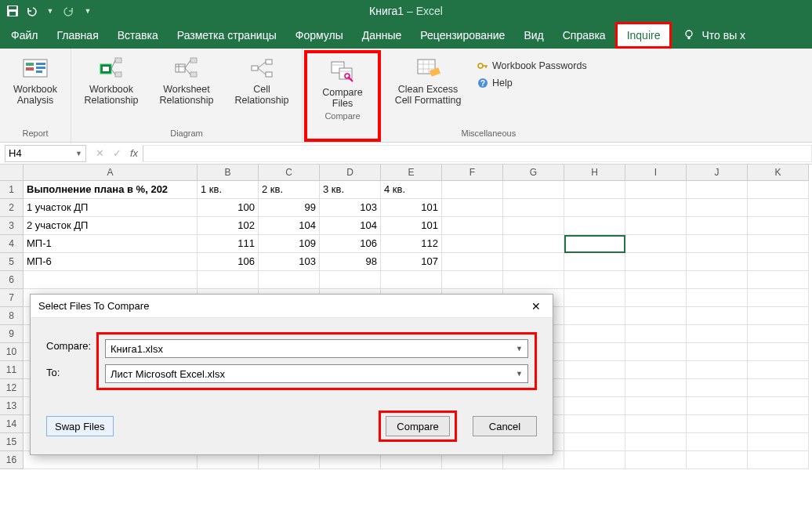 This screenshot has height=510, width=812. What do you see at coordinates (343, 83) in the screenshot?
I see `compare-files-button: Compare Files` at bounding box center [343, 83].